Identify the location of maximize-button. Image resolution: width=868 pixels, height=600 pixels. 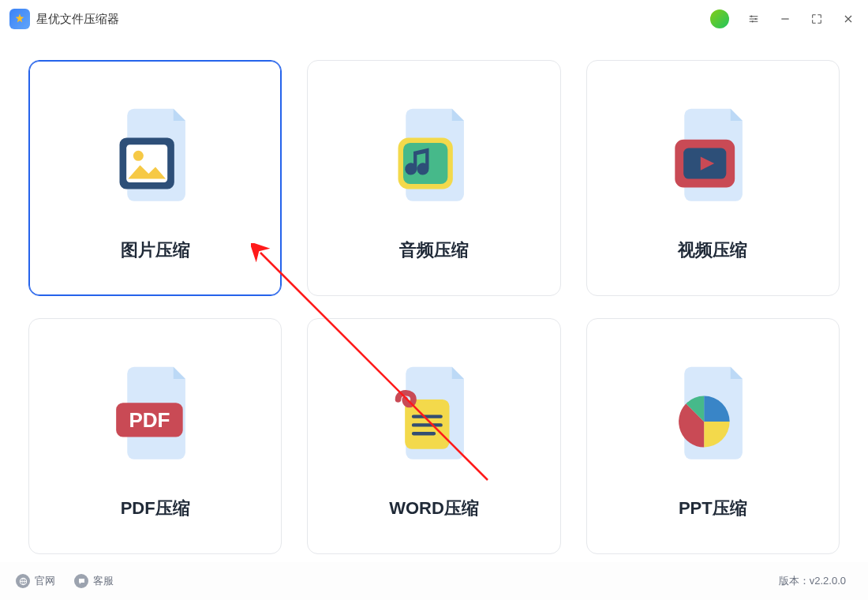
(817, 19).